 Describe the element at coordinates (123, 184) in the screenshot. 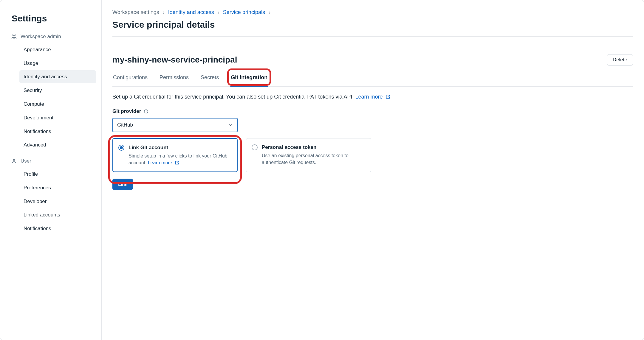

I see `link-button: Link` at that location.